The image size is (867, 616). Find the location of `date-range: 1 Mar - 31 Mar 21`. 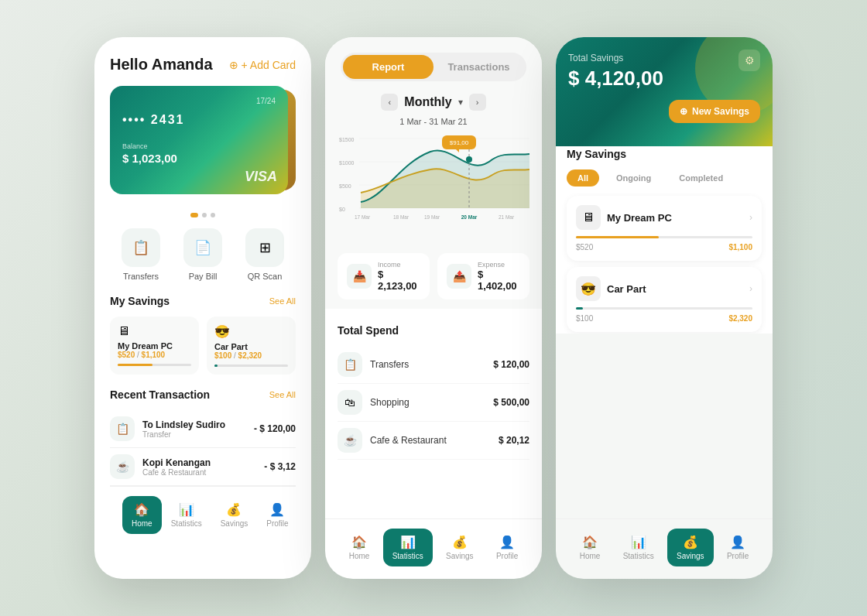

date-range: 1 Mar - 31 Mar 21 is located at coordinates (434, 121).